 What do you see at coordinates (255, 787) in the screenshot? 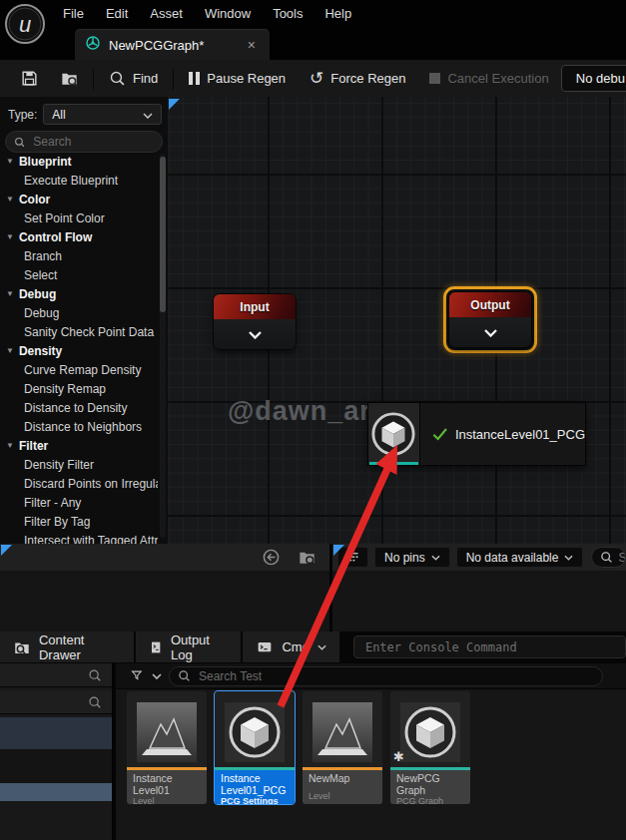
I see `asset-label: Instance Level01_PCG PCG Settings` at bounding box center [255, 787].